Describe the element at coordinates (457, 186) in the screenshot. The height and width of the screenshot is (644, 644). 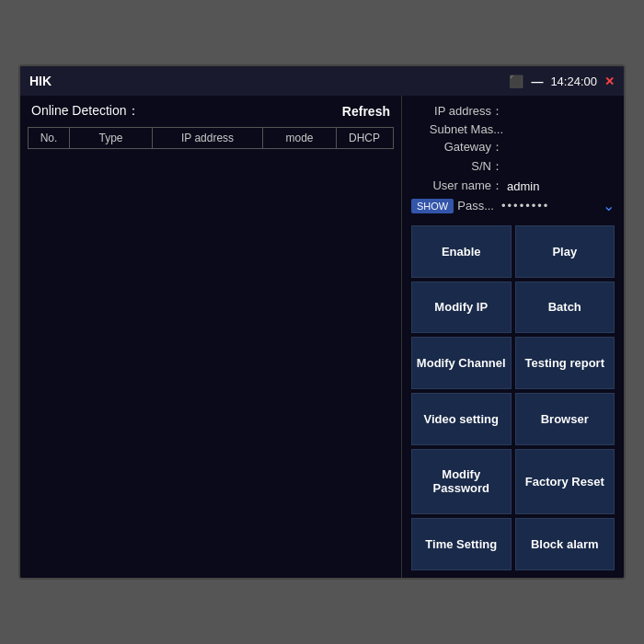
I see `username-label: User name：` at that location.